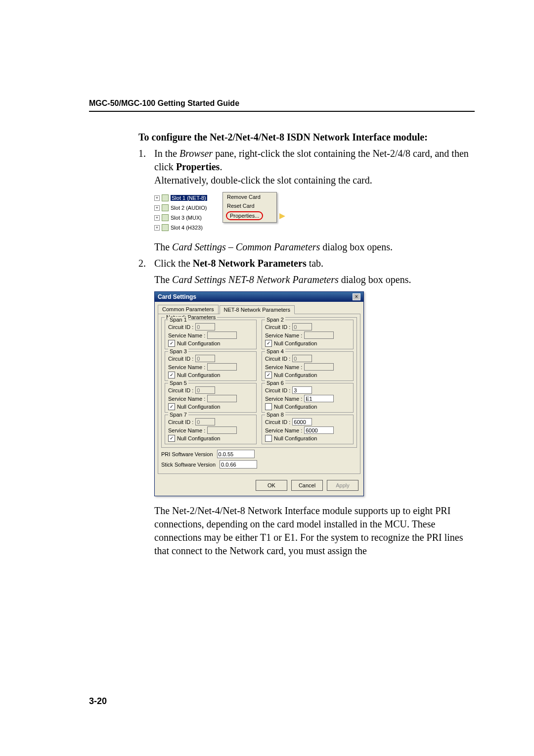 This screenshot has width=534, height=756. I want to click on tab-net8-network-parameters: NET-8 Network Parameters, so click(257, 310).